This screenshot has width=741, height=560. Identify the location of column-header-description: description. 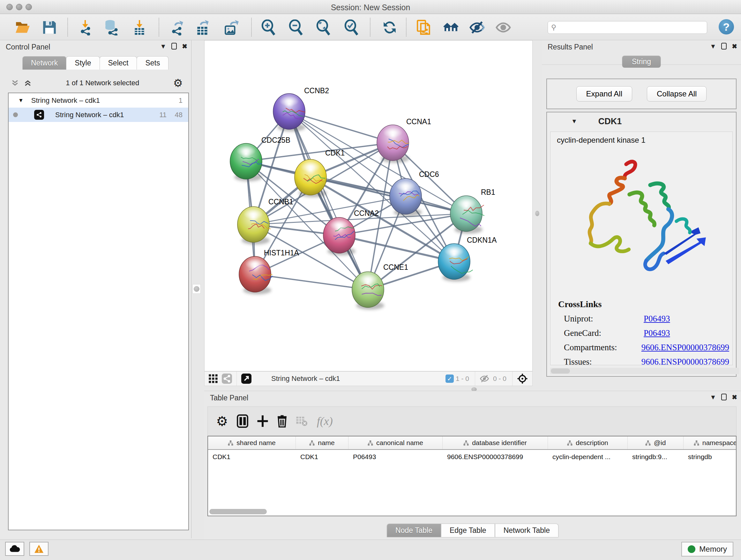
(588, 443).